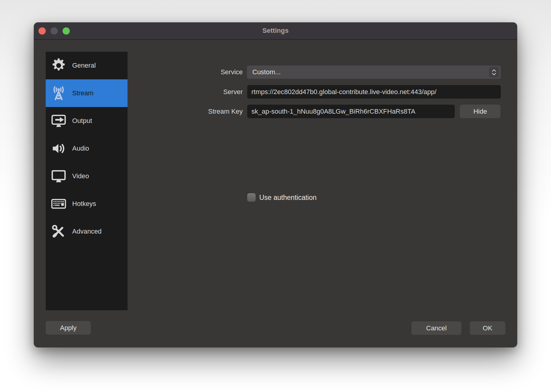 The height and width of the screenshot is (392, 551). I want to click on server-label: Server, so click(201, 92).